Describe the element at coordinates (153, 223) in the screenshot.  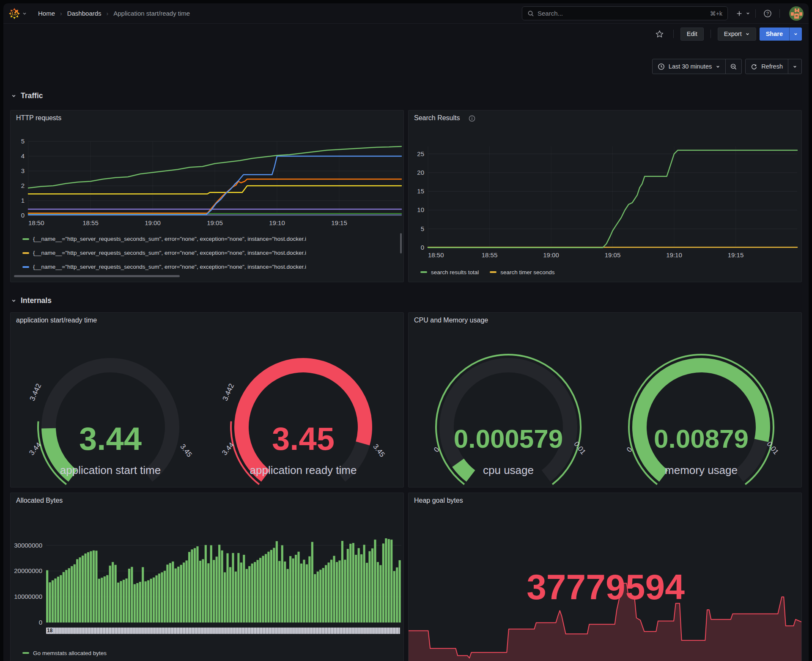
I see `svg-text: 19:00` at that location.